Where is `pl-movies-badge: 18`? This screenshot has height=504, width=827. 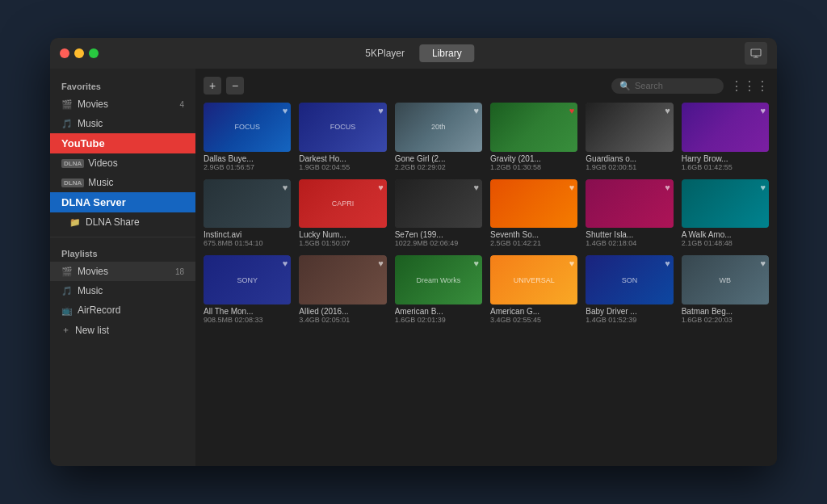
pl-movies-badge: 18 is located at coordinates (179, 271).